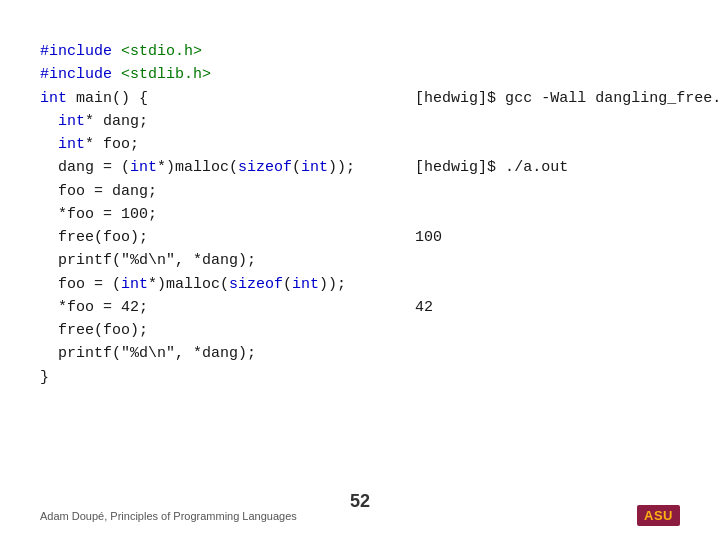  What do you see at coordinates (112, 98) in the screenshot?
I see `code-text: main() {` at bounding box center [112, 98].